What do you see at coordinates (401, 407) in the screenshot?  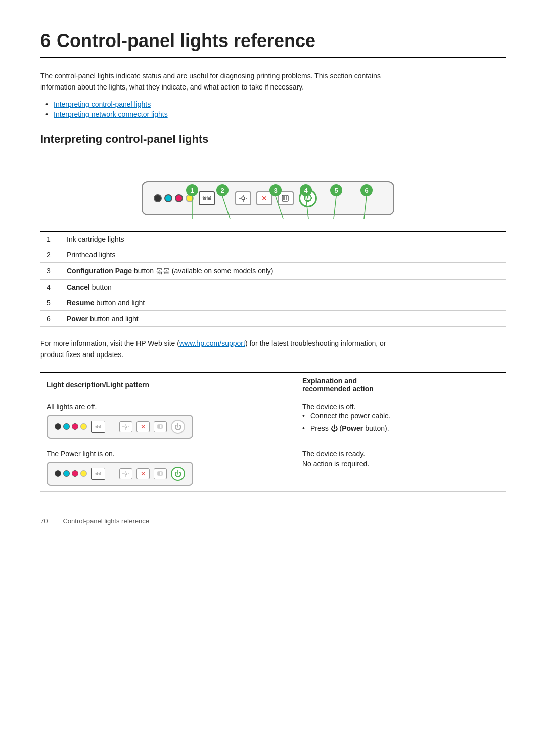 I see `action-explanation-off: The device is off.` at bounding box center [401, 407].